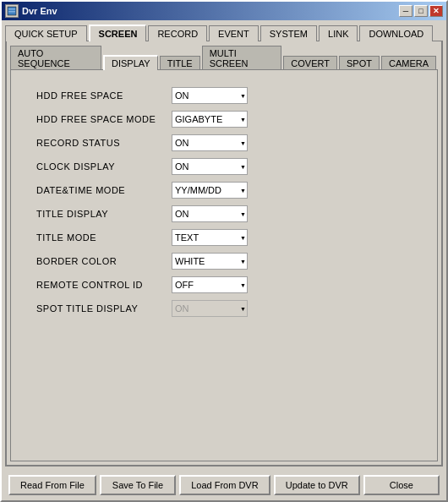 This screenshot has width=448, height=502. Describe the element at coordinates (224, 11) in the screenshot. I see `title-bar: Dvr Env ─ □ ✕` at that location.